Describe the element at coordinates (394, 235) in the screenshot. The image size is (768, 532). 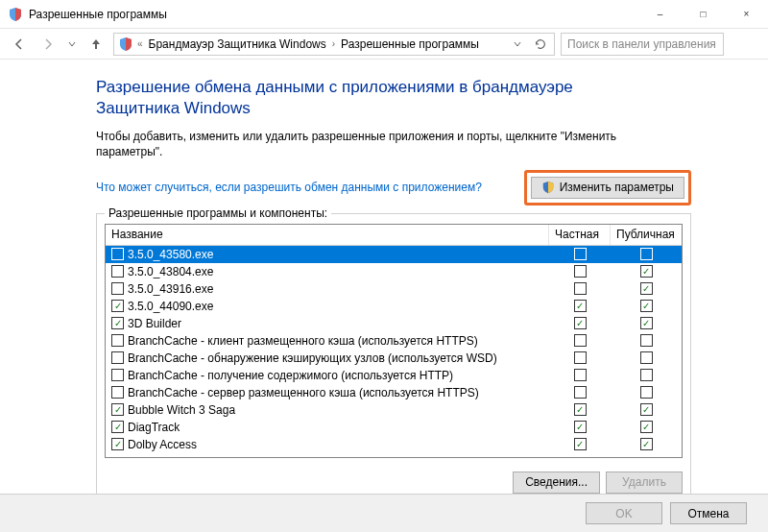
I see `list-header: Название Частная Публичная` at that location.